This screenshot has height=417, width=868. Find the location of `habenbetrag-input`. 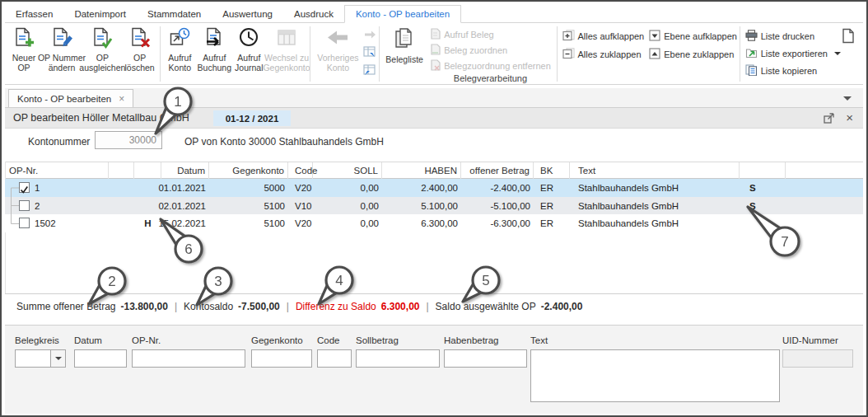

habenbetrag-input is located at coordinates (486, 358).